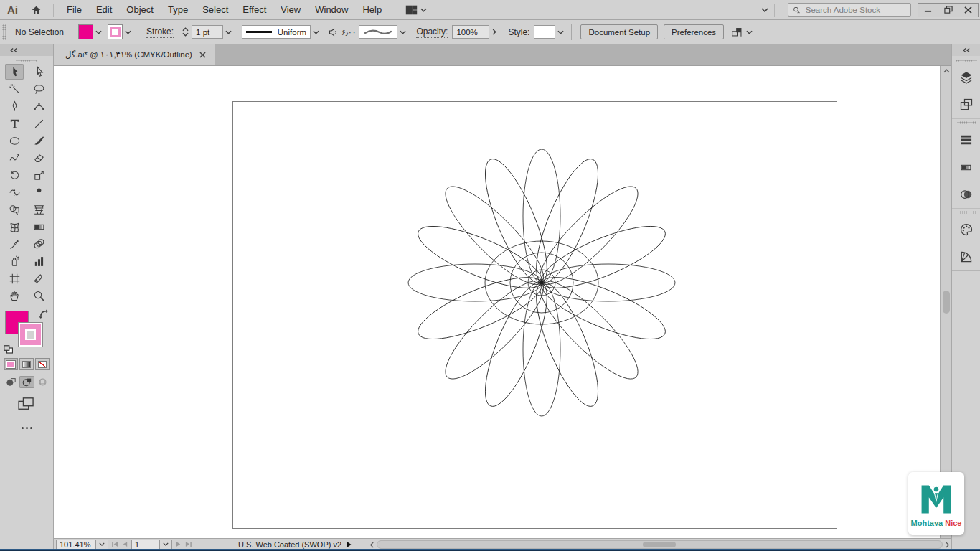  I want to click on mesh-tool, so click(14, 227).